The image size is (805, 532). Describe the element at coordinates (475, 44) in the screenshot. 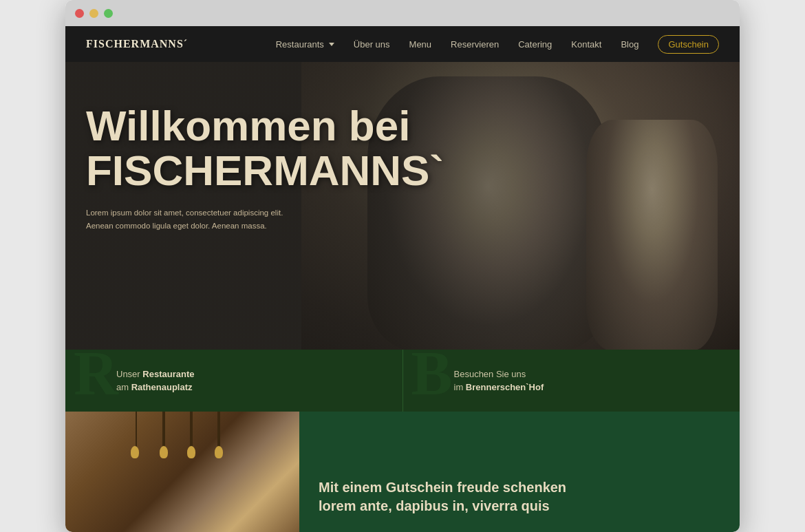

I see `nav-item-reservieren: Reservieren` at that location.